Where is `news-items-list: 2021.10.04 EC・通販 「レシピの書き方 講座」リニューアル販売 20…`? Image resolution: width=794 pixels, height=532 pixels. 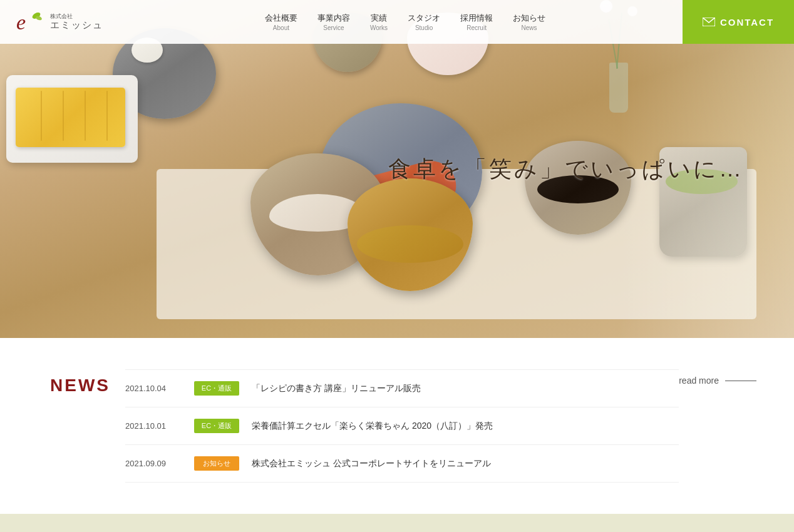 news-items-list: 2021.10.04 EC・通販 「レシピの書き方 講座」リニューアル販売 20… is located at coordinates (402, 426).